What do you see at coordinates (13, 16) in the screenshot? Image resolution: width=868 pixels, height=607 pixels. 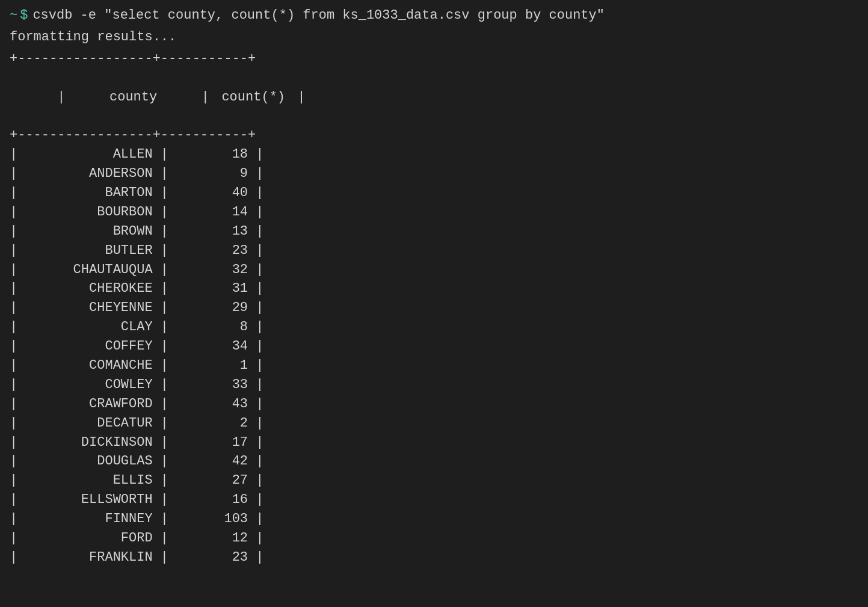 I see `tilde-symbol: ~` at bounding box center [13, 16].